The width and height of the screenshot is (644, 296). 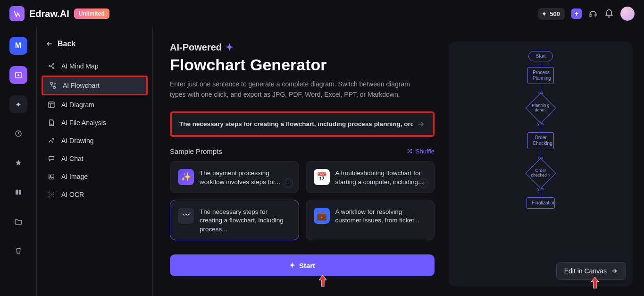 What do you see at coordinates (17, 14) in the screenshot?
I see `logo-icon` at bounding box center [17, 14].